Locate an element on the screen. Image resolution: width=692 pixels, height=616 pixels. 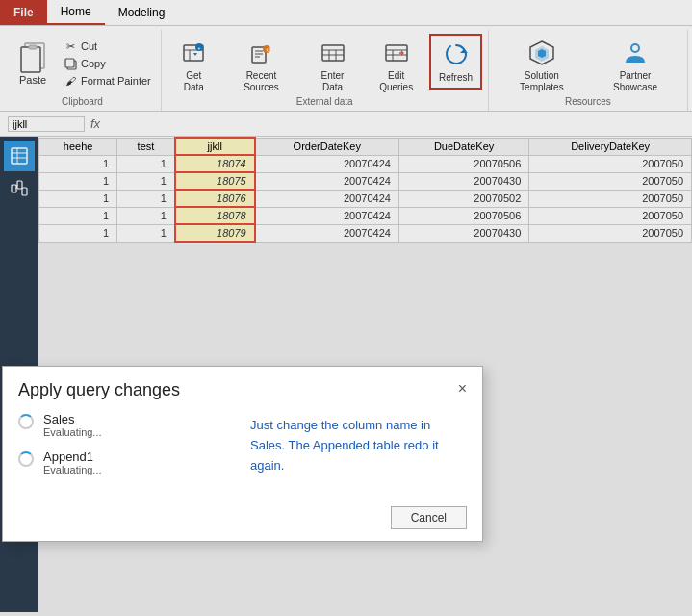
query-item-sales: Sales Evaluating... is located at coordinates (127, 425).